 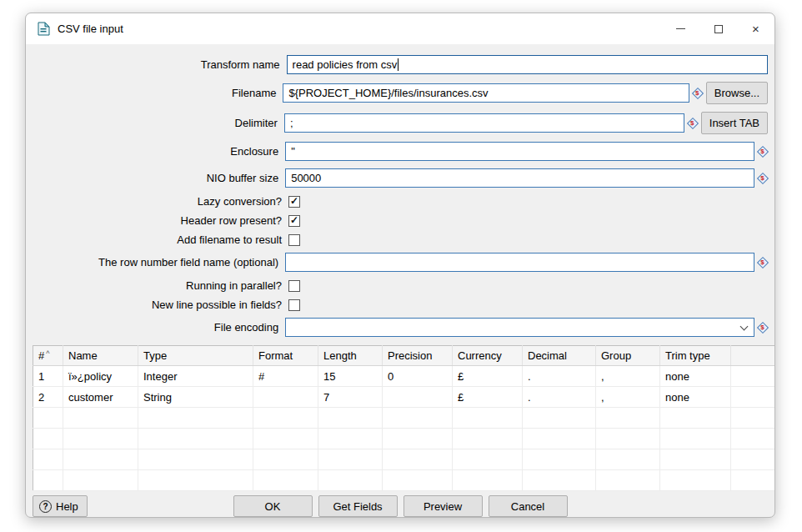 What do you see at coordinates (196, 397) in the screenshot?
I see `cell-type: String` at bounding box center [196, 397].